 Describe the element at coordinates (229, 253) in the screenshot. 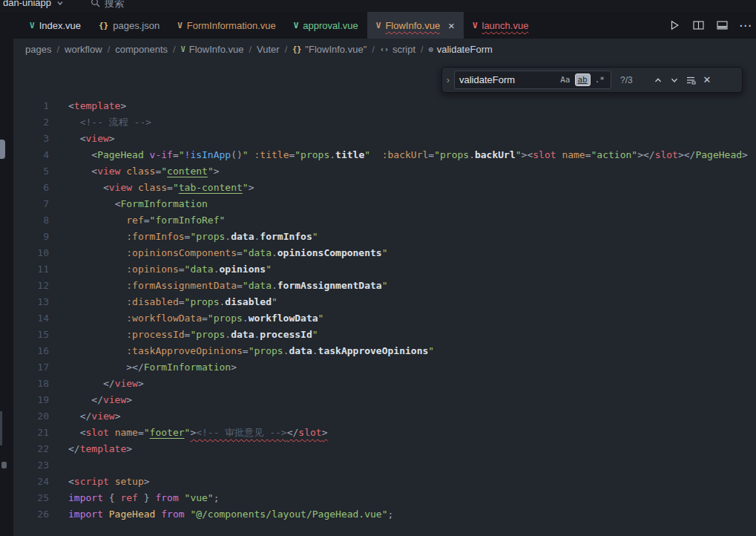

I see `line-content: :opinionsComponents="data.opinionsCompon…` at that location.